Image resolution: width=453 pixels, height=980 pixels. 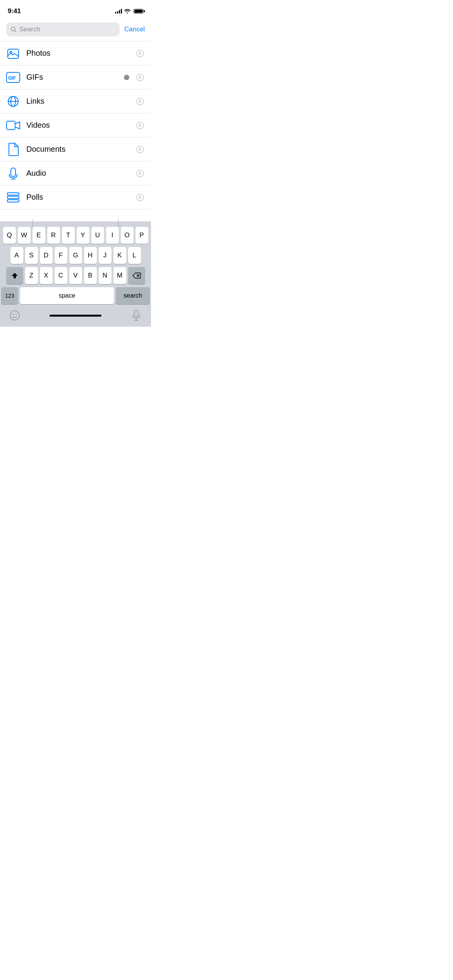 What do you see at coordinates (13, 149) in the screenshot?
I see `documents-icon` at bounding box center [13, 149].